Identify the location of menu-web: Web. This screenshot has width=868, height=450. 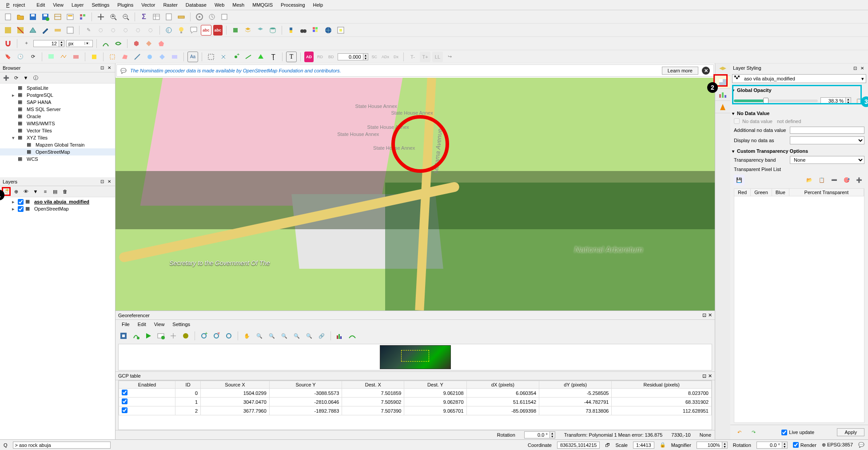
(219, 5).